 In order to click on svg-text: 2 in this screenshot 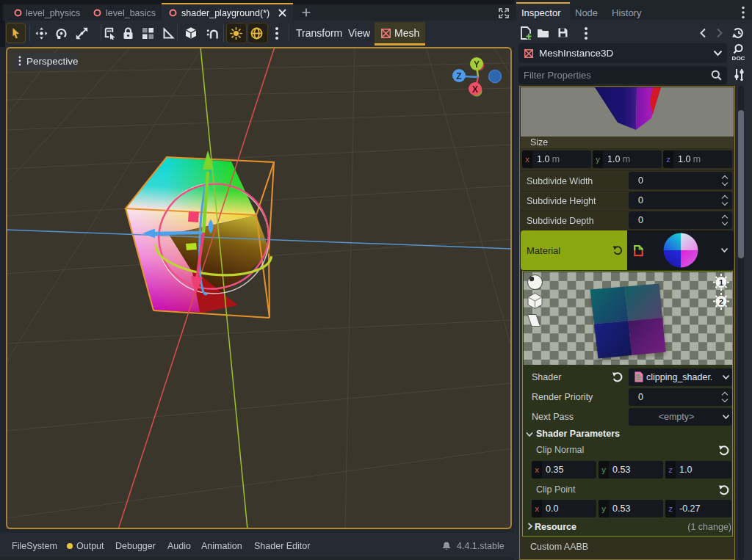, I will do `click(720, 301)`.